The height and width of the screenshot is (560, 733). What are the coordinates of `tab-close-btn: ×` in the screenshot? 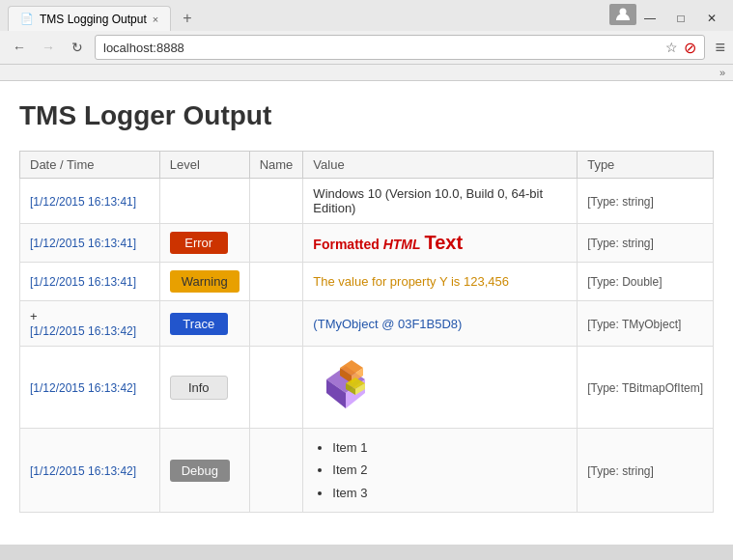 It's located at (155, 19).